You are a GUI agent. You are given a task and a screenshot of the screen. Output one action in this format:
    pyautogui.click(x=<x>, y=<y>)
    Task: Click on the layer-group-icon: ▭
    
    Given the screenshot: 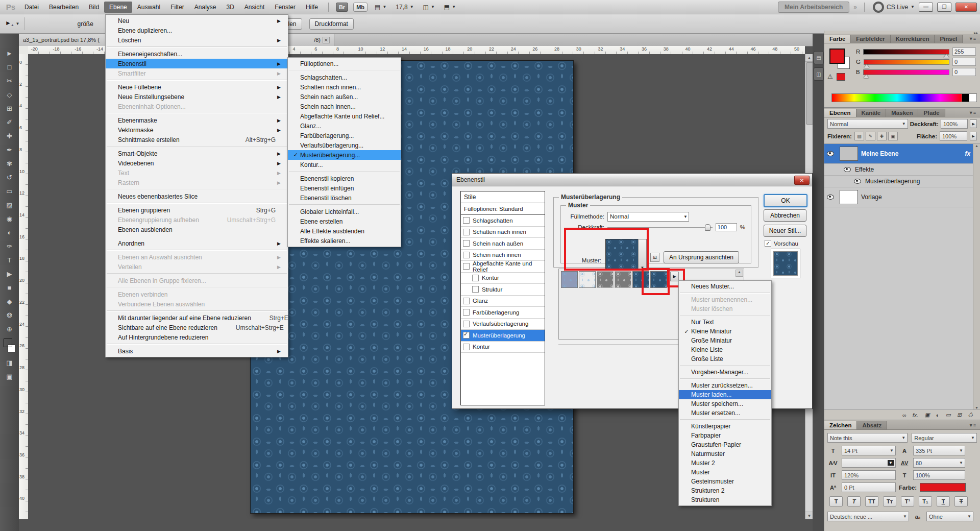 What is the action you would take?
    pyautogui.click(x=948, y=415)
    